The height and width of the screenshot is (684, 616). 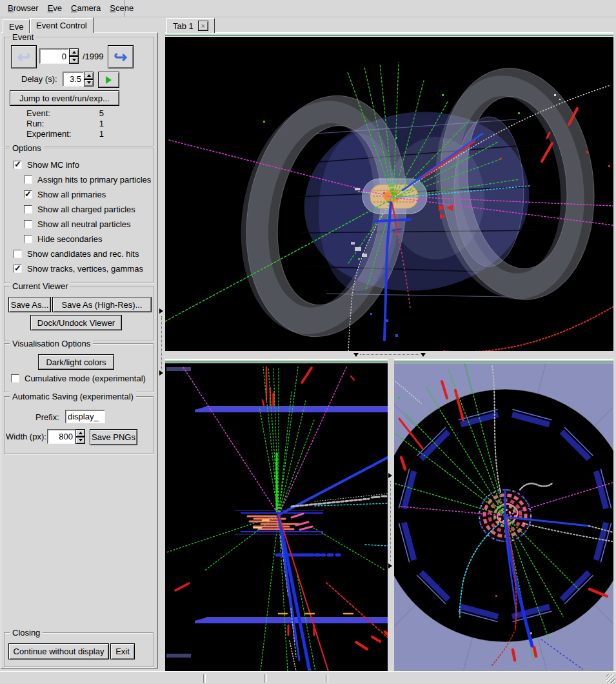 I want to click on menu-scene: Scene, so click(x=121, y=8).